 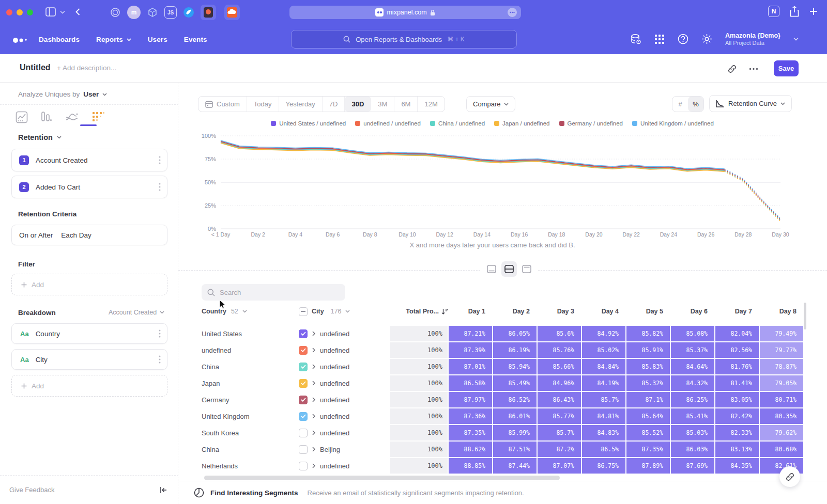 What do you see at coordinates (604, 350) in the screenshot?
I see `cell-day-value: 85.02%` at bounding box center [604, 350].